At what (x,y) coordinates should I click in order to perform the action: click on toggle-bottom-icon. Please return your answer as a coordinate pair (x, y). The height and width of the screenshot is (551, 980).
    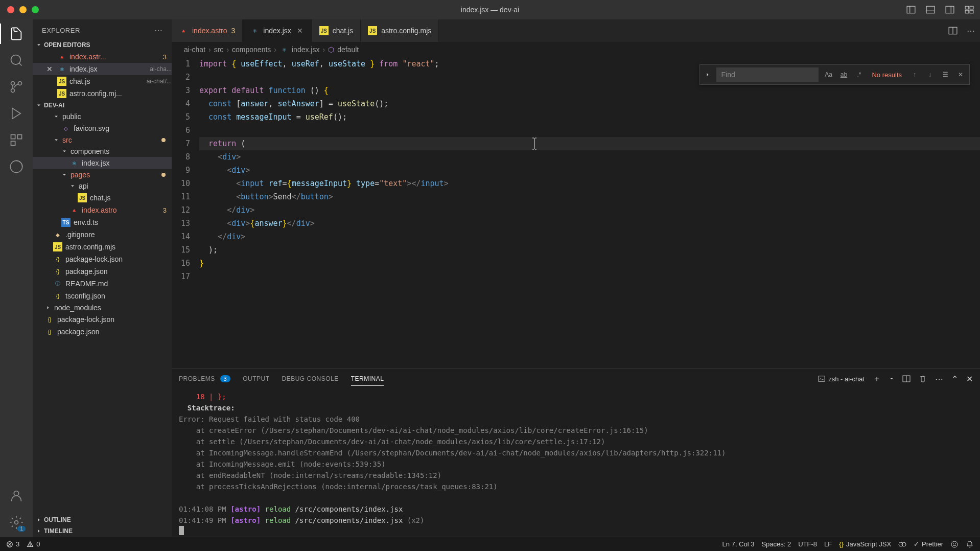
    Looking at the image, I should click on (930, 10).